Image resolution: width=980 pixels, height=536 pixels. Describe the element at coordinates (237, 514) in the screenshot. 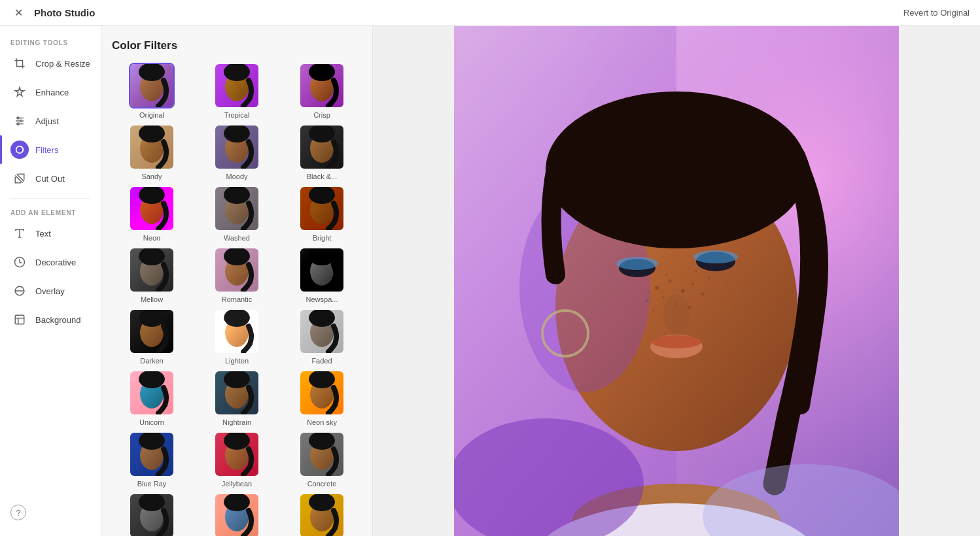

I see `filter-item-more2` at that location.